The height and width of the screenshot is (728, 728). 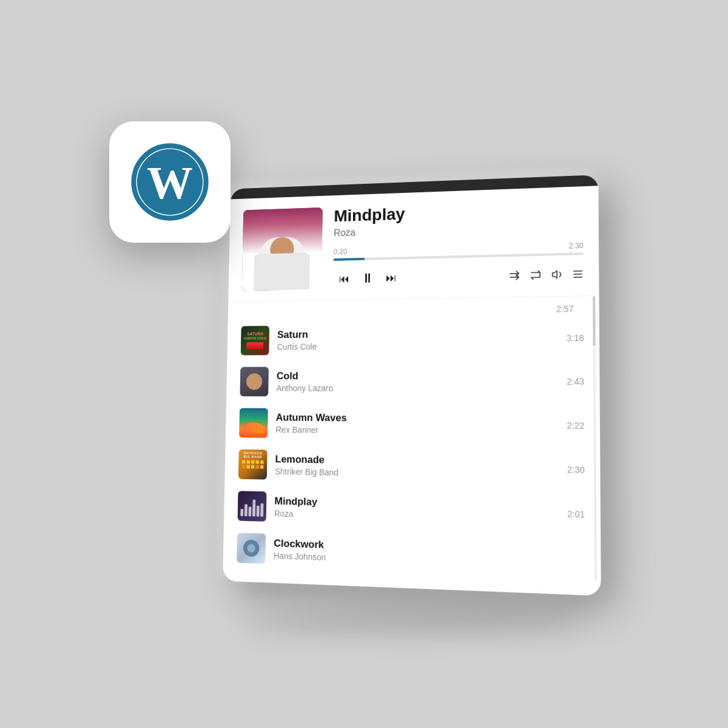 What do you see at coordinates (251, 548) in the screenshot?
I see `clockwork-thumb` at bounding box center [251, 548].